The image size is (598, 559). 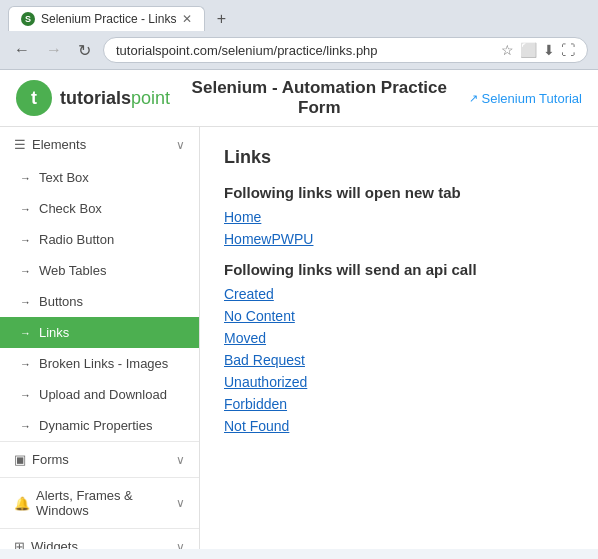 What do you see at coordinates (20, 544) in the screenshot?
I see `widgets-icon: ⊞` at bounding box center [20, 544].